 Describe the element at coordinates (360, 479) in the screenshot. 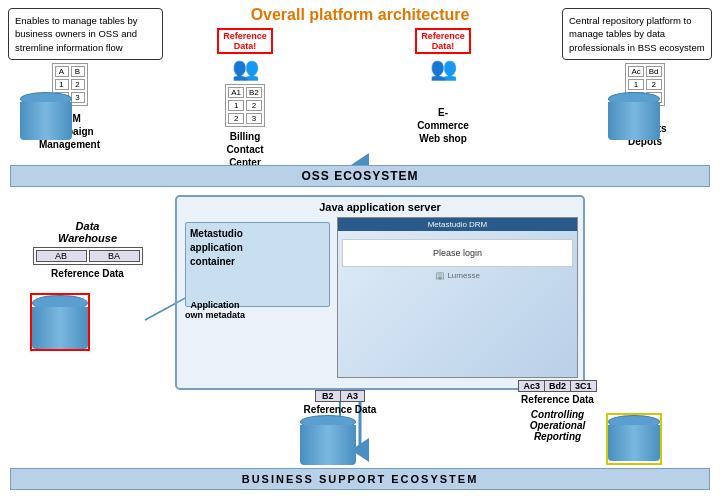

I see `bss-band: BUSINESS SUPPORT ECOSYSTEM` at that location.